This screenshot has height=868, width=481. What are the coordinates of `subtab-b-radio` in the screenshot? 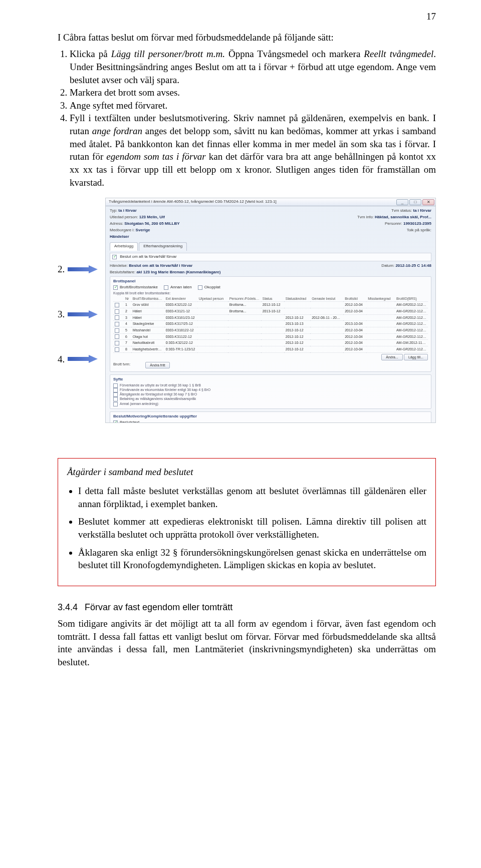 It's located at (166, 287).